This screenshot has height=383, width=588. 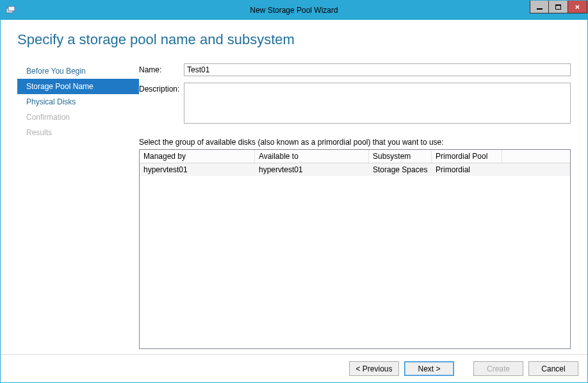 What do you see at coordinates (78, 71) in the screenshot?
I see `sidebar-item-before-you-begin: Before You Begin` at bounding box center [78, 71].